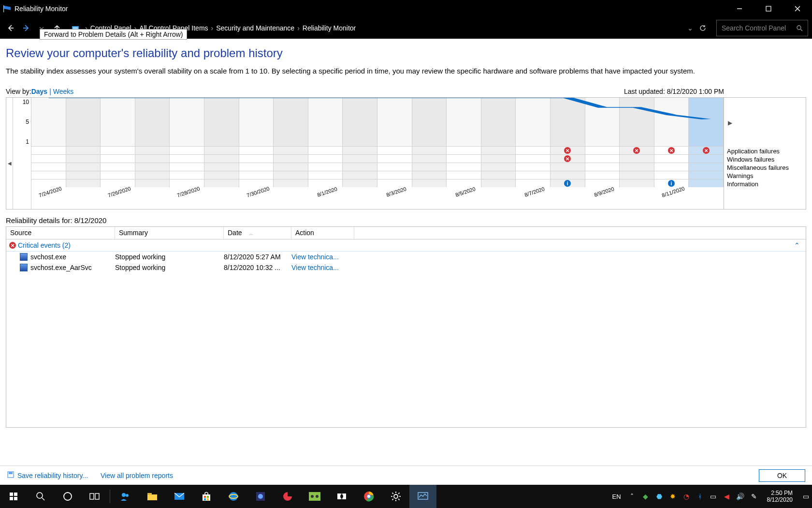 This screenshot has width=812, height=508. Describe the element at coordinates (740, 9) in the screenshot. I see `minimize-button` at that location.